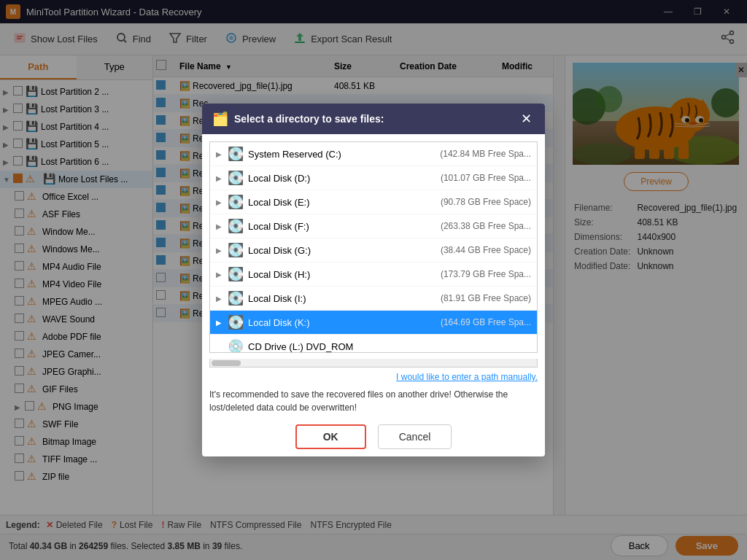  What do you see at coordinates (344, 322) in the screenshot?
I see `dir-label: Local Disk (K:)` at bounding box center [344, 322].